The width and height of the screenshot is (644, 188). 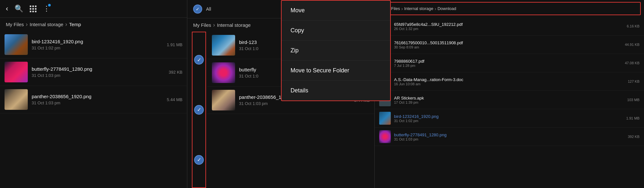 I want to click on breadcrumb-sep-1: ›, so click(x=27, y=25).